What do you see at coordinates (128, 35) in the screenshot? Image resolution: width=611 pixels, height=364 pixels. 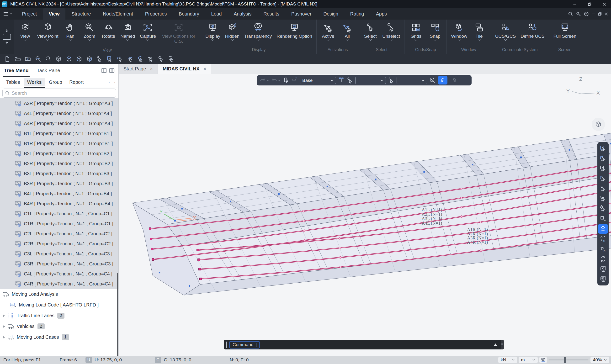 I see `named-button: Named` at bounding box center [128, 35].